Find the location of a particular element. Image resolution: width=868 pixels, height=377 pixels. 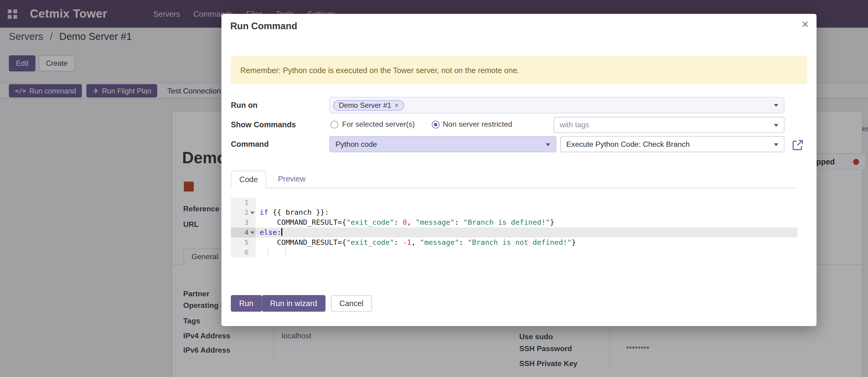

line-number-2: 2 is located at coordinates (243, 213).